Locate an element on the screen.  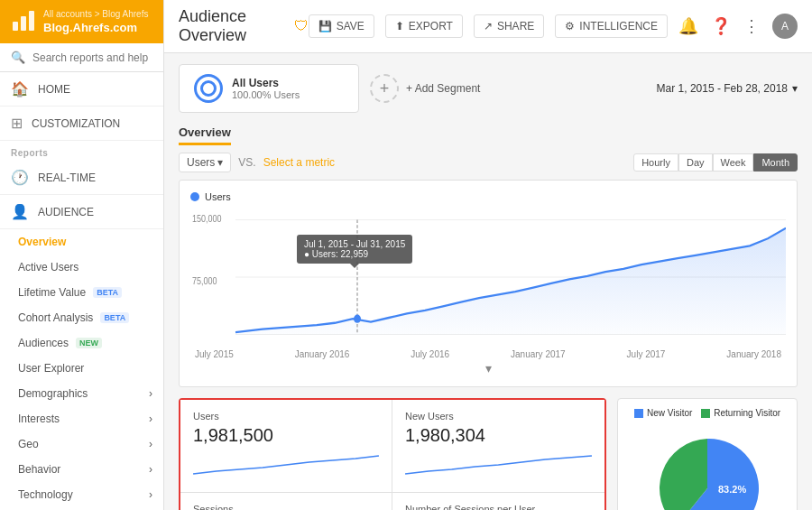
new-visitor-label: New Visitor is located at coordinates (669, 413).